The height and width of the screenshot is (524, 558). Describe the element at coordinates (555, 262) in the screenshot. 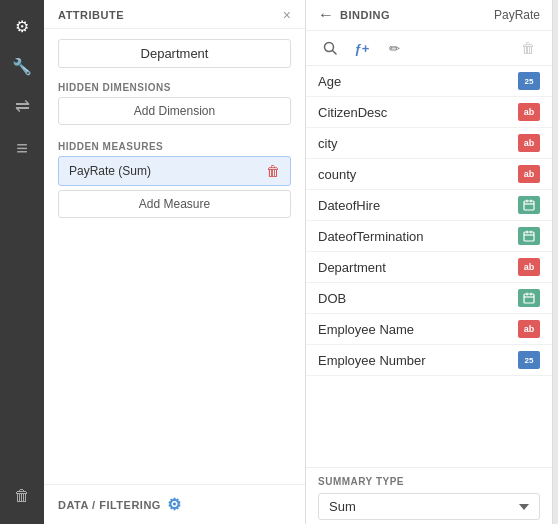

I see `right-edge` at that location.